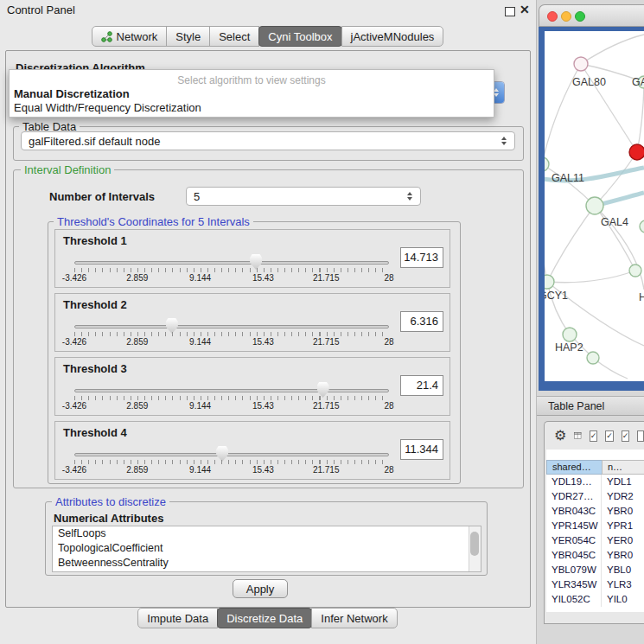 The image size is (644, 644). I want to click on attribute-item: SelfLoops, so click(266, 534).